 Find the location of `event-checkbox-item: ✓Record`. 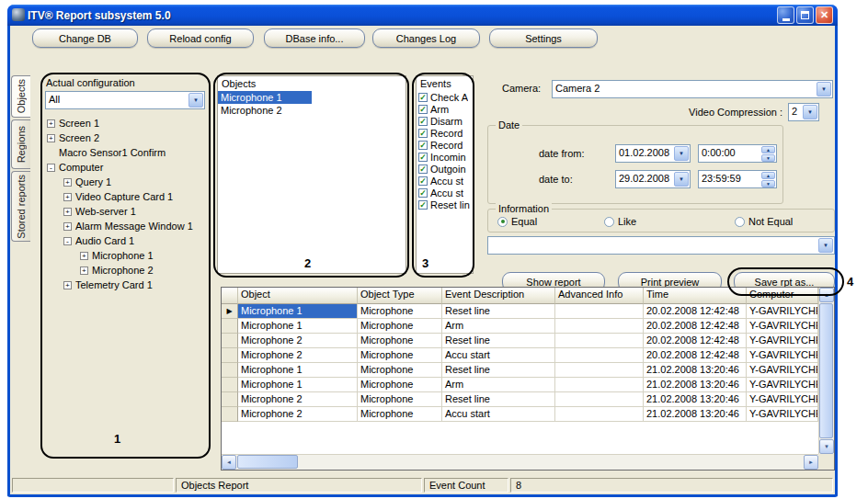

event-checkbox-item: ✓Record is located at coordinates (445, 132).